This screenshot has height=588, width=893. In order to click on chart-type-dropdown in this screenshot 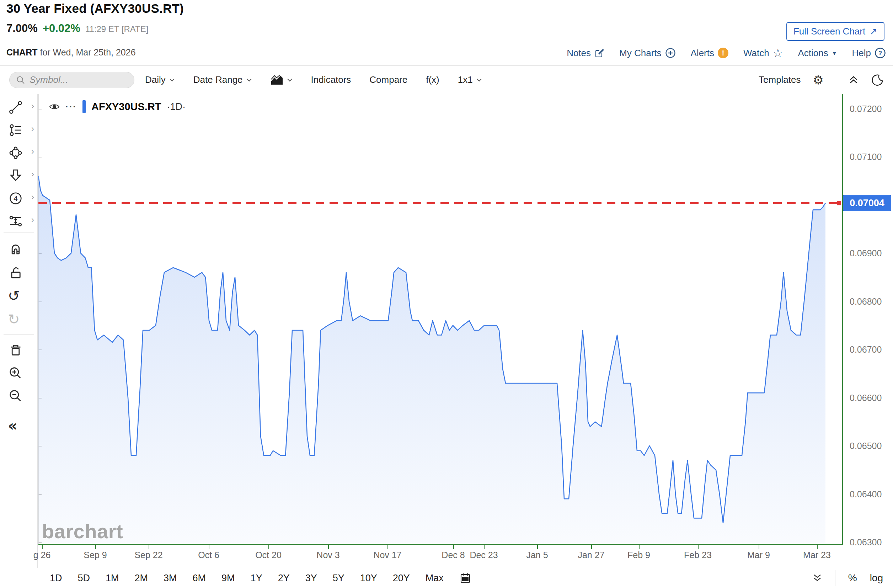, I will do `click(281, 80)`.